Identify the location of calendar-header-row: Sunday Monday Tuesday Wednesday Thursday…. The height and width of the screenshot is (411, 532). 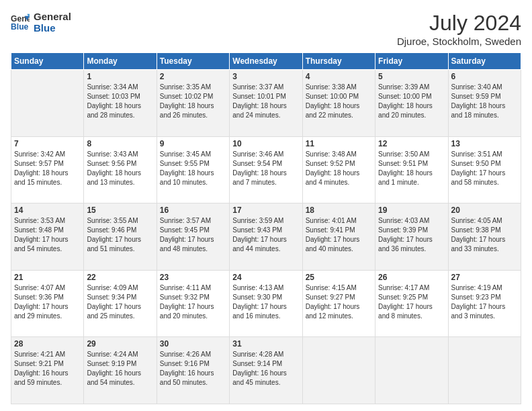
(266, 62).